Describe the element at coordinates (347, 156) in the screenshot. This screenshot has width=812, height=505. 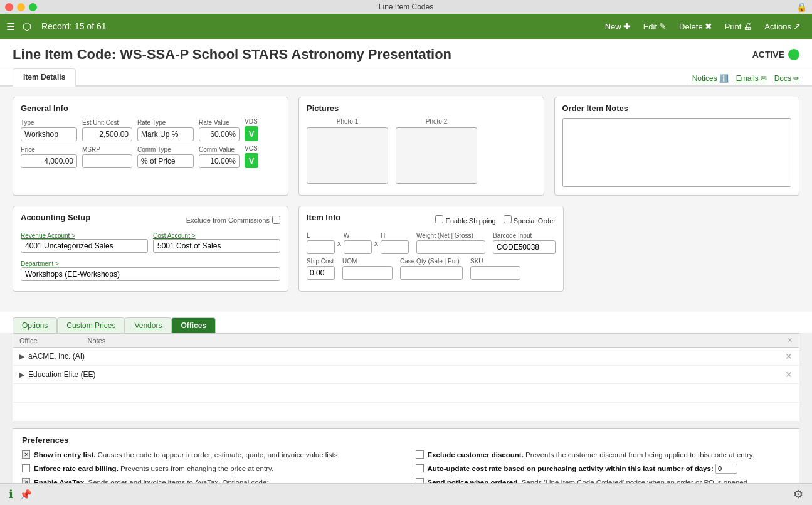
I see `photo1-placeholder` at that location.